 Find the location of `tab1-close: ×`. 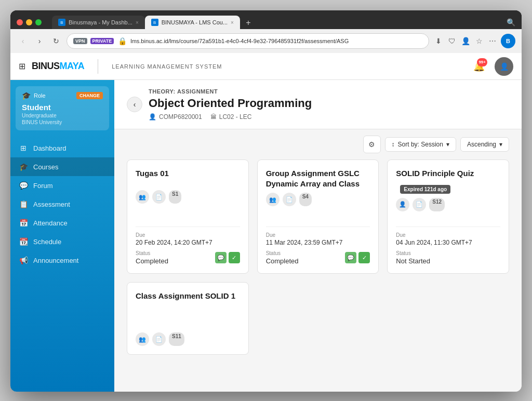

tab1-close: × is located at coordinates (137, 23).